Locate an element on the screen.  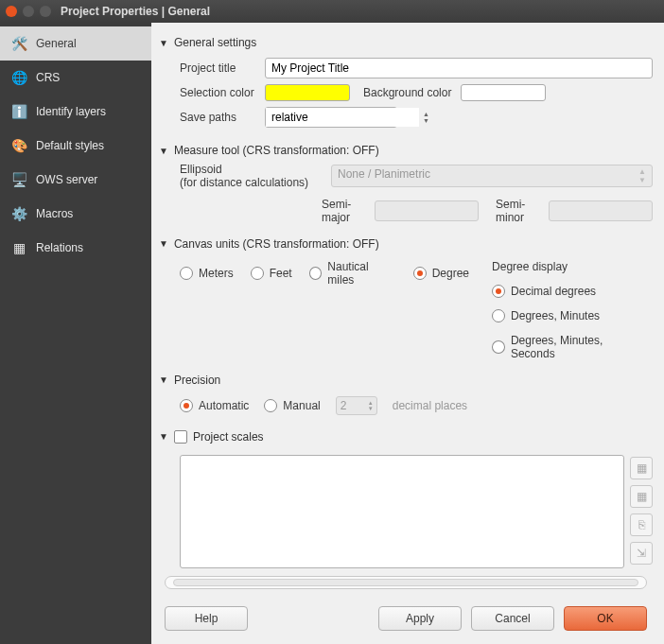
palette-icon: 🎨 is located at coordinates (19, 146).